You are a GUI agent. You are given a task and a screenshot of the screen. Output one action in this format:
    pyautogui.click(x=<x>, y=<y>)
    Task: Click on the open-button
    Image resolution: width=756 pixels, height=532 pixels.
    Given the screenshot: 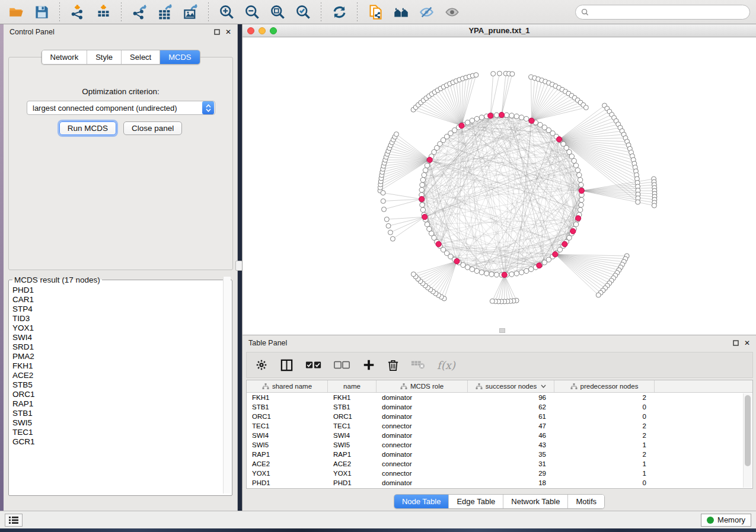 What is the action you would take?
    pyautogui.click(x=16, y=12)
    